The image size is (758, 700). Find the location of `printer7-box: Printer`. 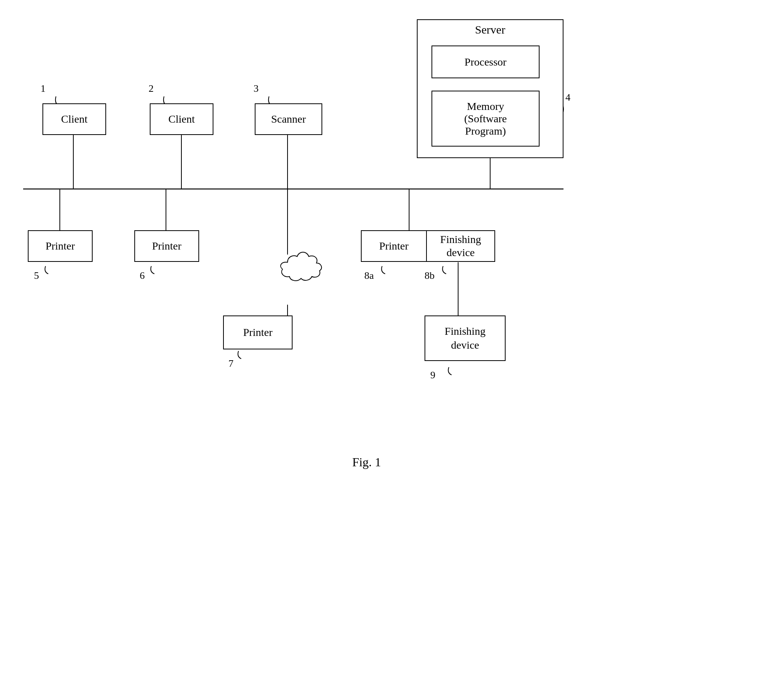

printer7-box: Printer is located at coordinates (258, 332).